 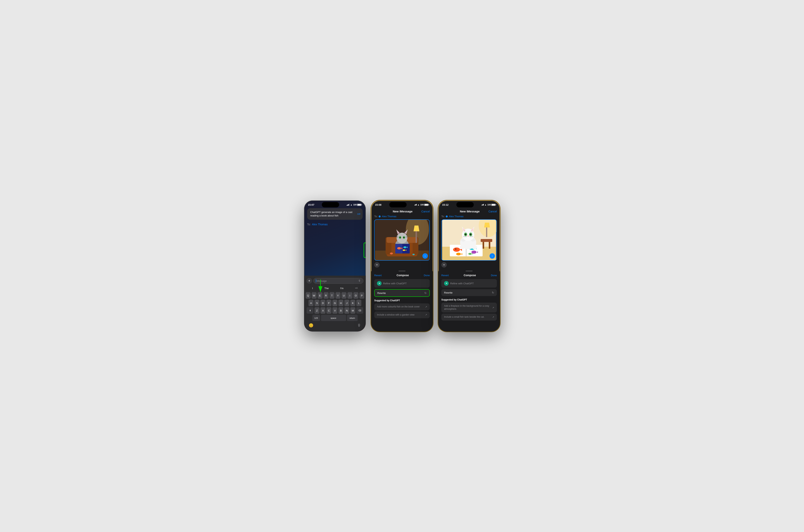 I want to click on key-o: O, so click(x=356, y=296).